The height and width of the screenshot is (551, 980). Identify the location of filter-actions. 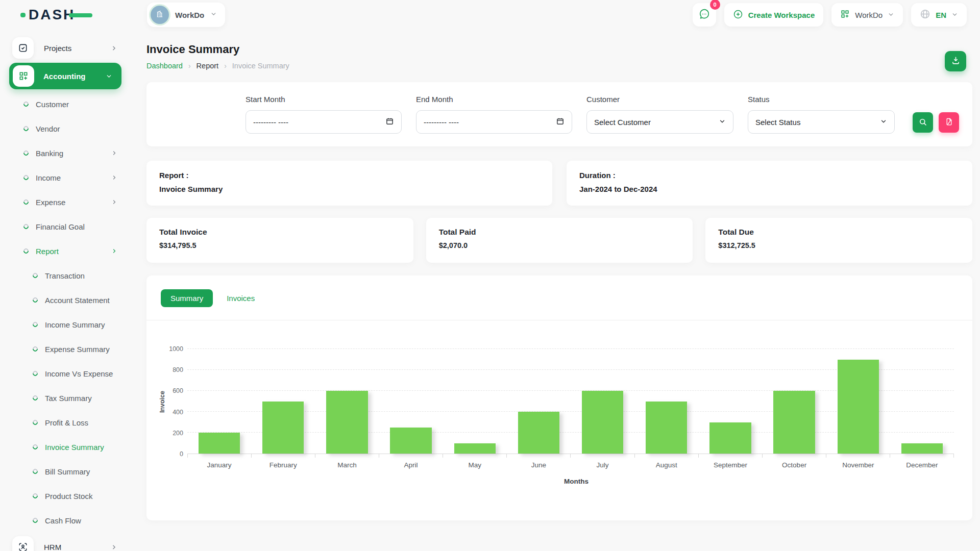
(936, 122).